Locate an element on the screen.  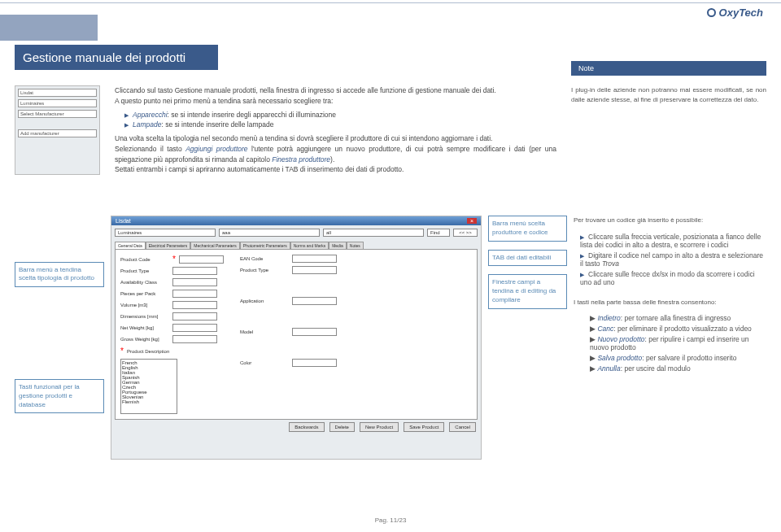
decorative-stripe is located at coordinates (49, 28).